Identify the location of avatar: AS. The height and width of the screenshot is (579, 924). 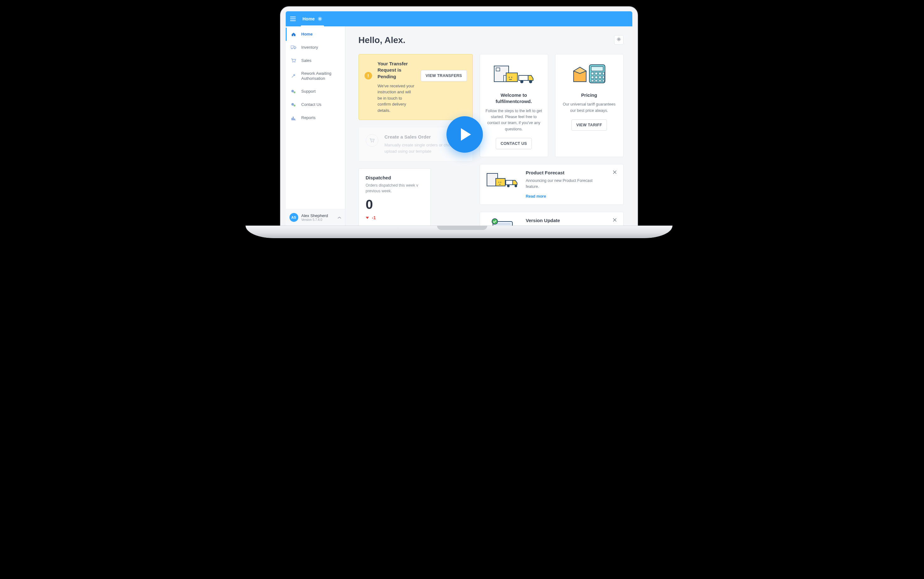
(294, 218).